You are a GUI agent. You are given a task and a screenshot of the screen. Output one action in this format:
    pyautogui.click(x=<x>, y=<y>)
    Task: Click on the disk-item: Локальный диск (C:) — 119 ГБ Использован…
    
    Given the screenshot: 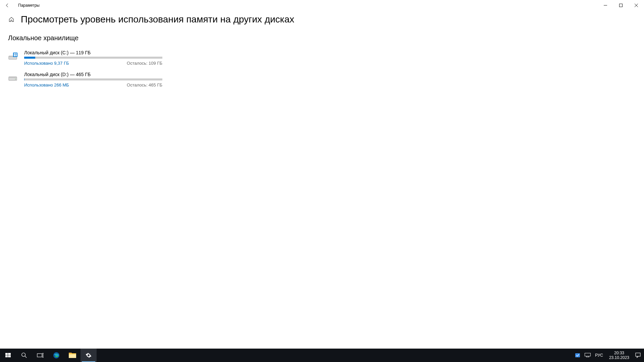 What is the action you would take?
    pyautogui.click(x=85, y=58)
    